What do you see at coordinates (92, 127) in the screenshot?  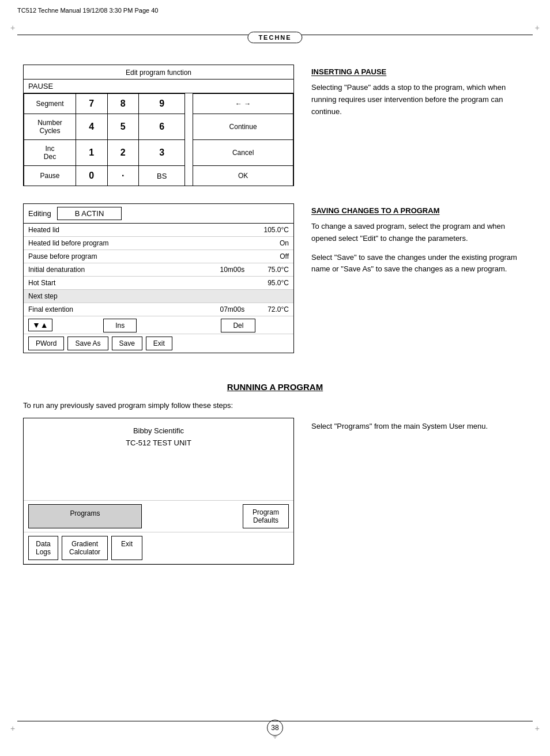 I see `keypad-key-4: 4` at bounding box center [92, 127].